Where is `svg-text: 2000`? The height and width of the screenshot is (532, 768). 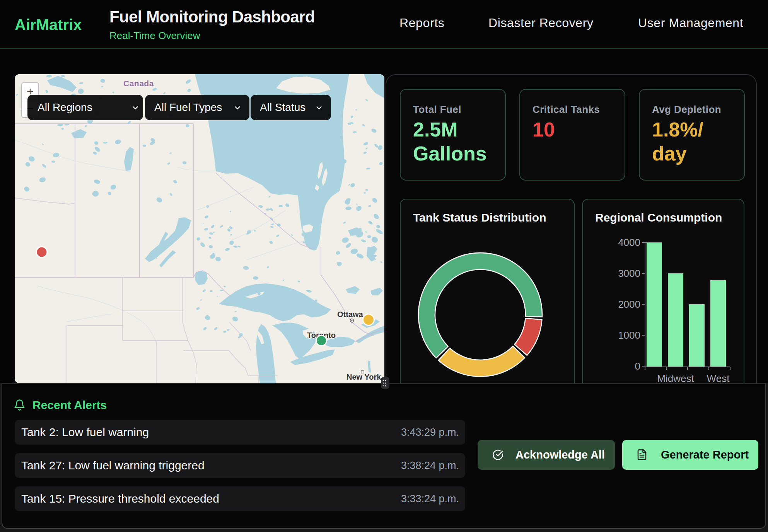
svg-text: 2000 is located at coordinates (629, 304).